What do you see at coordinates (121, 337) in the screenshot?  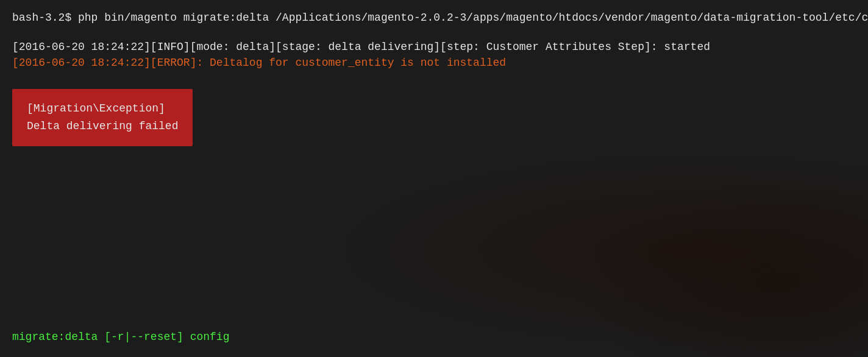 I see `usage-line: migrate:delta [-r|--reset] config` at bounding box center [121, 337].